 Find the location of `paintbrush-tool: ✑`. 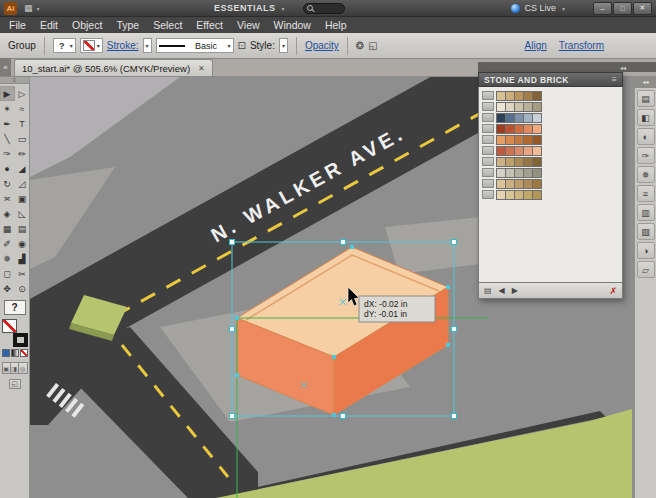

paintbrush-tool: ✑ is located at coordinates (8, 154).